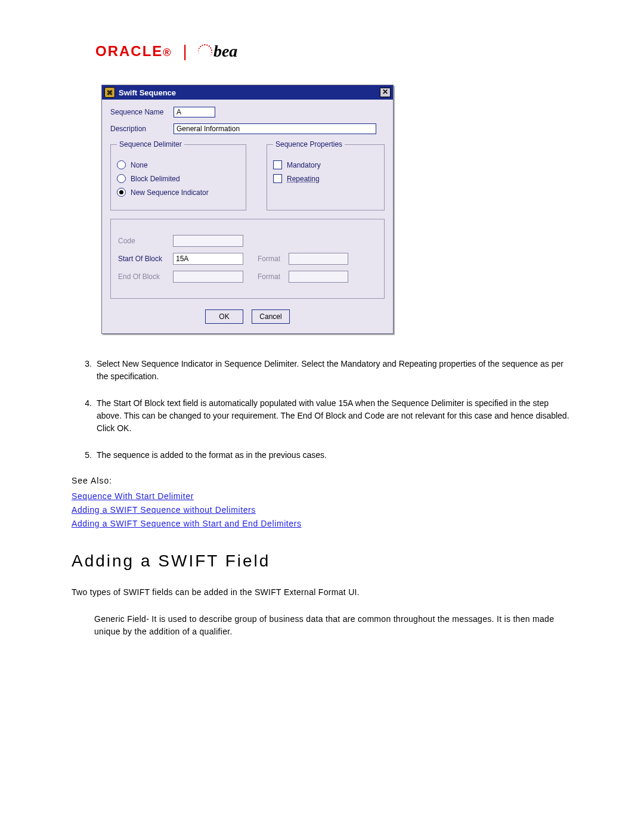 This screenshot has height=833, width=644. I want to click on delimiter-new-radio, so click(122, 192).